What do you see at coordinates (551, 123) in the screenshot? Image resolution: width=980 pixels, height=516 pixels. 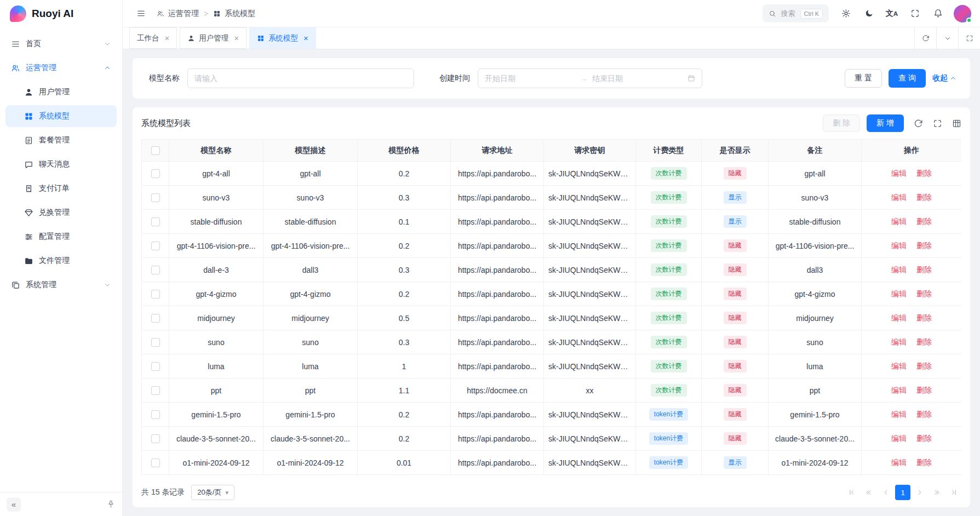 I see `table-header-bar: 系统模型列表 删 除 新 增` at bounding box center [551, 123].